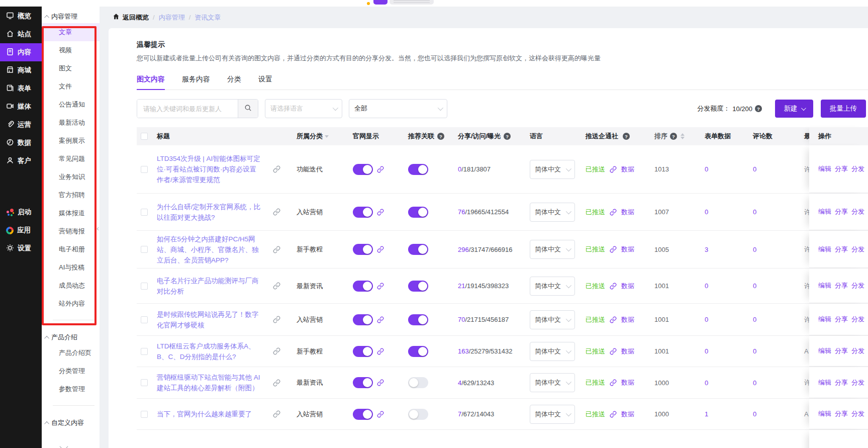 This screenshot has height=448, width=868. I want to click on language-filter-select: 请选择语言, so click(304, 109).